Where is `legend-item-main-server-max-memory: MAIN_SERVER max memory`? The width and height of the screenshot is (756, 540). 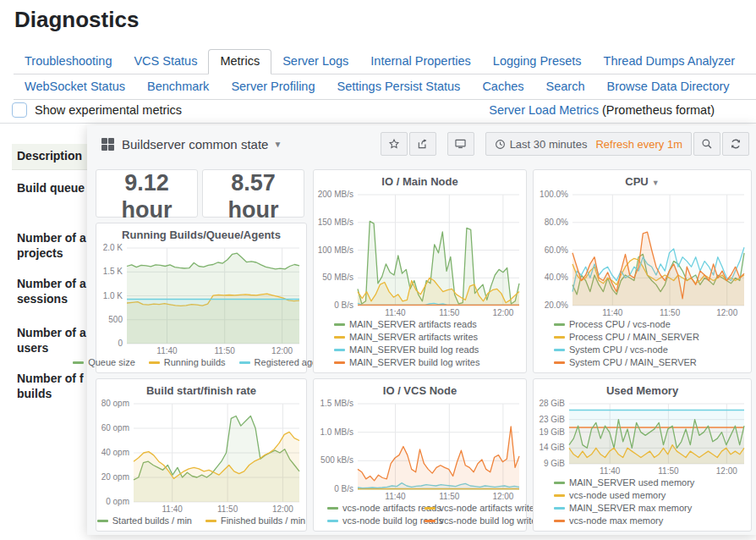 legend-item-main-server-max-memory: MAIN_SERVER max memory is located at coordinates (649, 508).